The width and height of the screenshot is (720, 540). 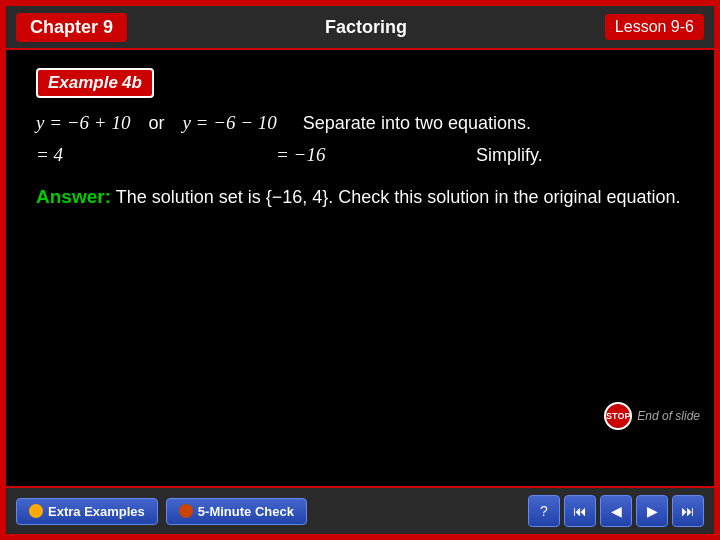 What do you see at coordinates (360, 197) in the screenshot?
I see `answer-section: Answer: The solution set is {−16, 4}. Ch…` at bounding box center [360, 197].